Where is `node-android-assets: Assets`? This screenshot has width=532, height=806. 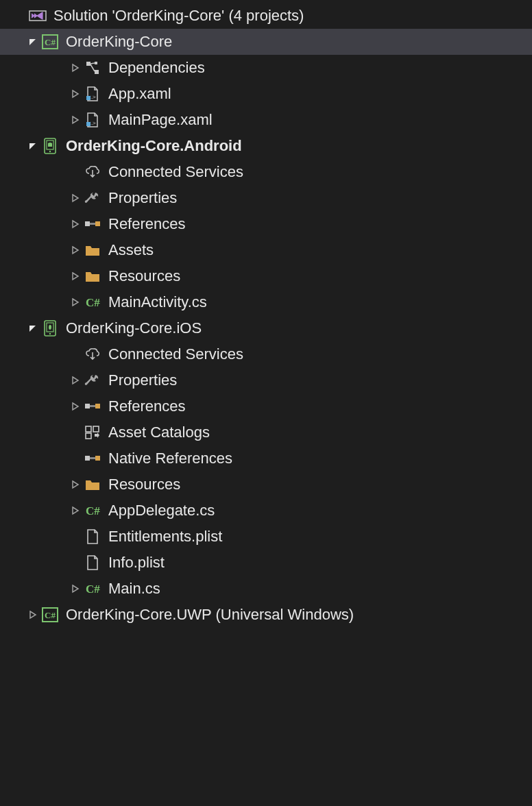
node-android-assets: Assets is located at coordinates (266, 250).